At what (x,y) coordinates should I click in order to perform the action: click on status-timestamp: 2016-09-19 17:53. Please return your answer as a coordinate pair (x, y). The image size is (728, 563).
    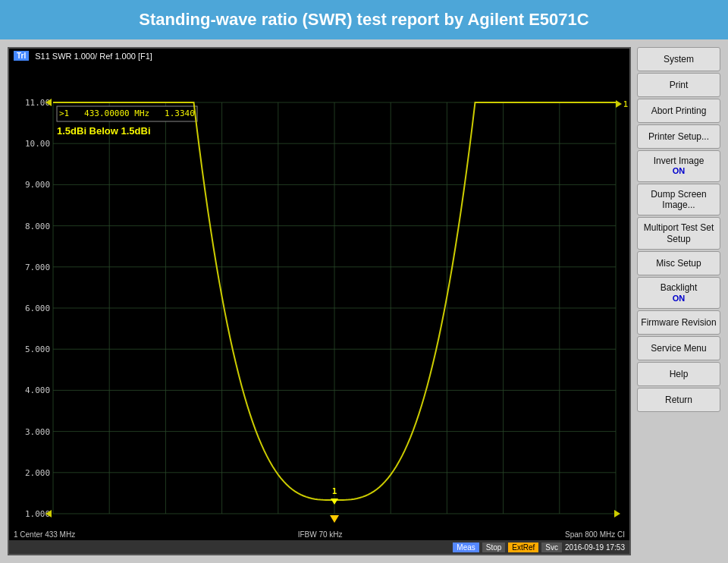
    Looking at the image, I should click on (595, 548).